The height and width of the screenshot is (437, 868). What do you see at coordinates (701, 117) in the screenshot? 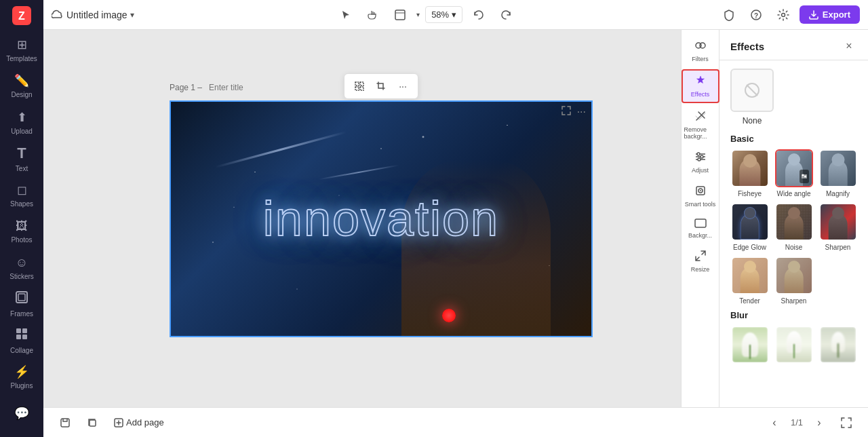
I see `remove-bg-icon` at bounding box center [701, 117].